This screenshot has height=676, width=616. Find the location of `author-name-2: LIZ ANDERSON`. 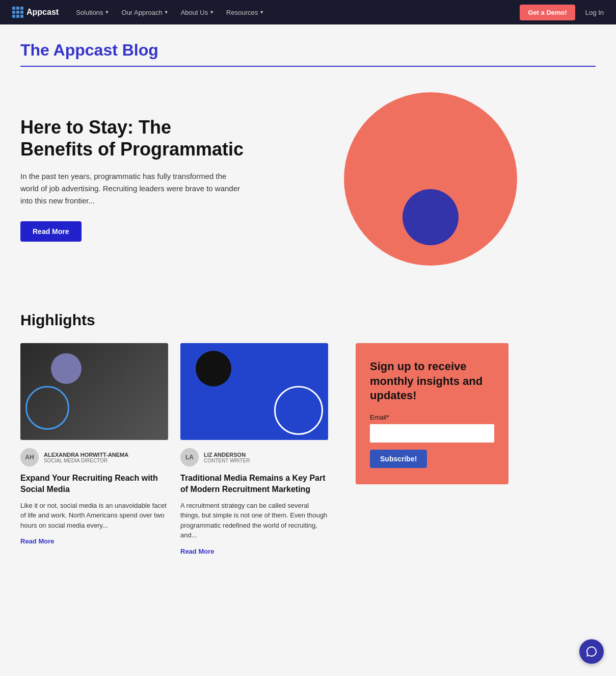

author-name-2: LIZ ANDERSON is located at coordinates (227, 455).